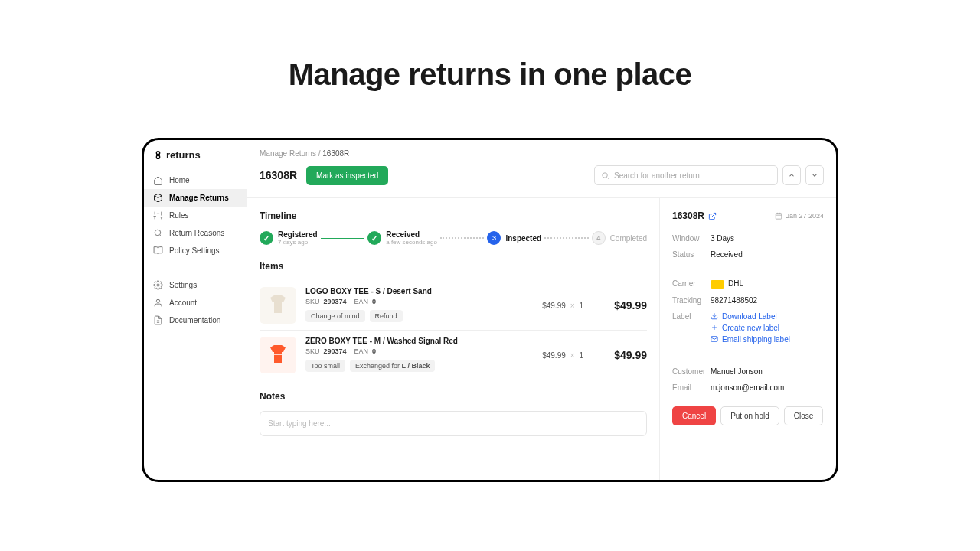  I want to click on calendar-icon, so click(779, 216).